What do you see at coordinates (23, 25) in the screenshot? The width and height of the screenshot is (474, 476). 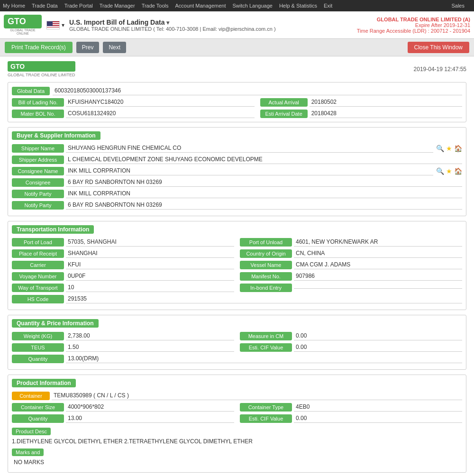 I see `logo: GTO GLOBAL TRADE ONLINE` at bounding box center [23, 25].